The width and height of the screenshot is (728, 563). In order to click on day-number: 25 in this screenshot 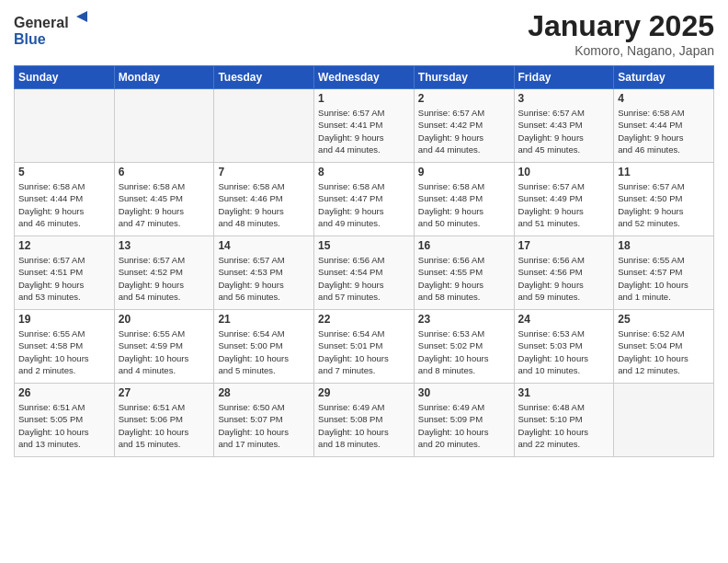, I will do `click(664, 319)`.